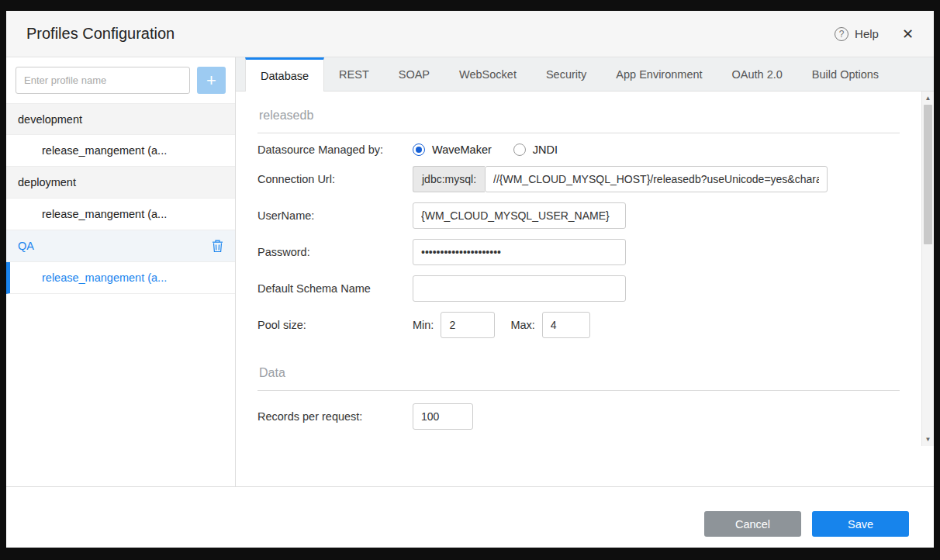  Describe the element at coordinates (121, 199) in the screenshot. I see `profiles-list: development release_mangement (a... depl…` at that location.